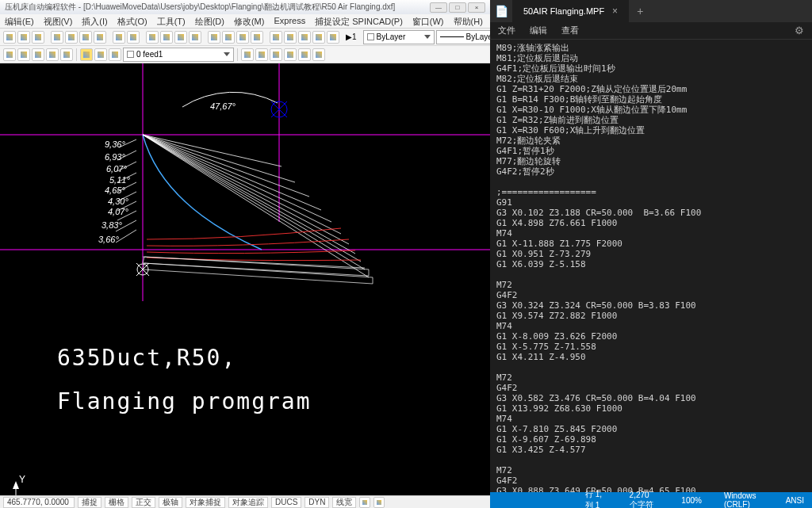 The width and height of the screenshot is (812, 508). Describe the element at coordinates (181, 37) in the screenshot. I see `circle-icon` at that location.